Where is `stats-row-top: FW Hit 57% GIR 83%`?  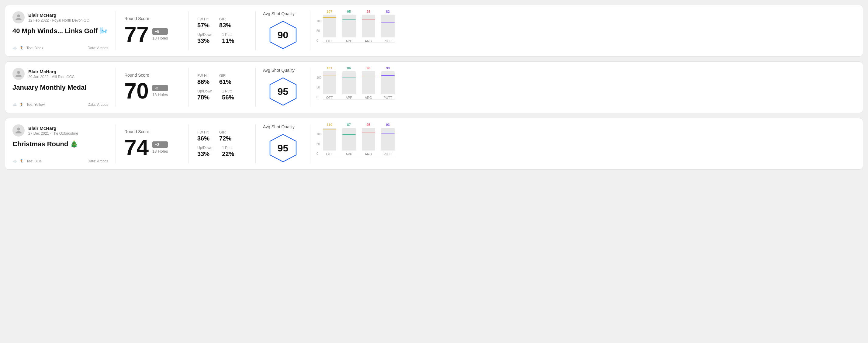 stats-row-top: FW Hit 57% GIR 83% is located at coordinates (222, 23).